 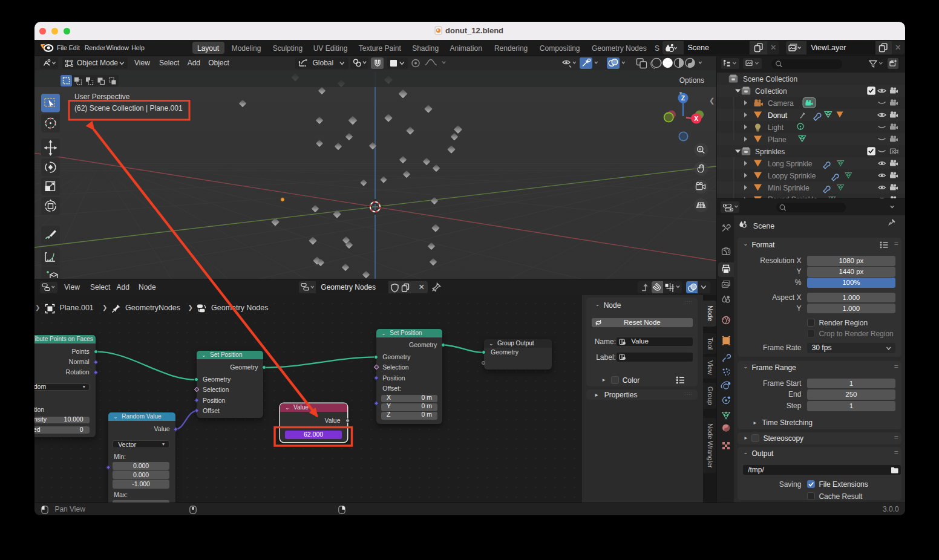 What do you see at coordinates (696, 119) in the screenshot?
I see `svg-text: X` at bounding box center [696, 119].